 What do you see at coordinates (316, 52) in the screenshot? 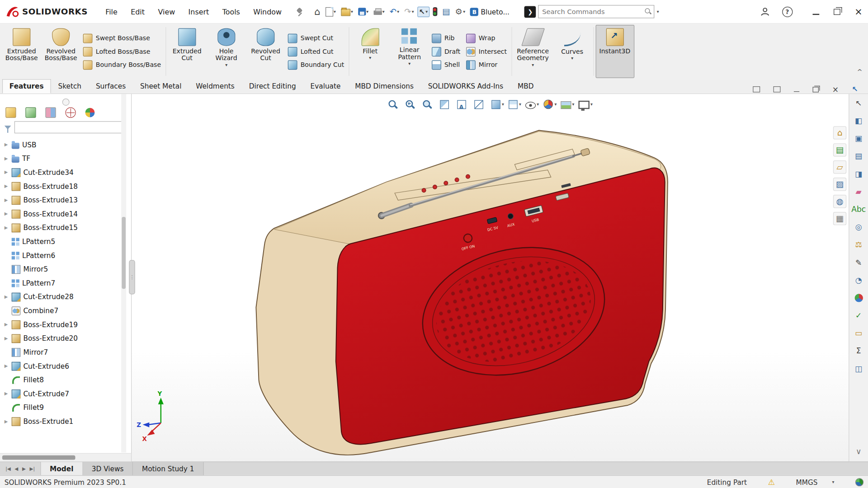
I see `ribbon-small-button: Lofted Cut` at bounding box center [316, 52].